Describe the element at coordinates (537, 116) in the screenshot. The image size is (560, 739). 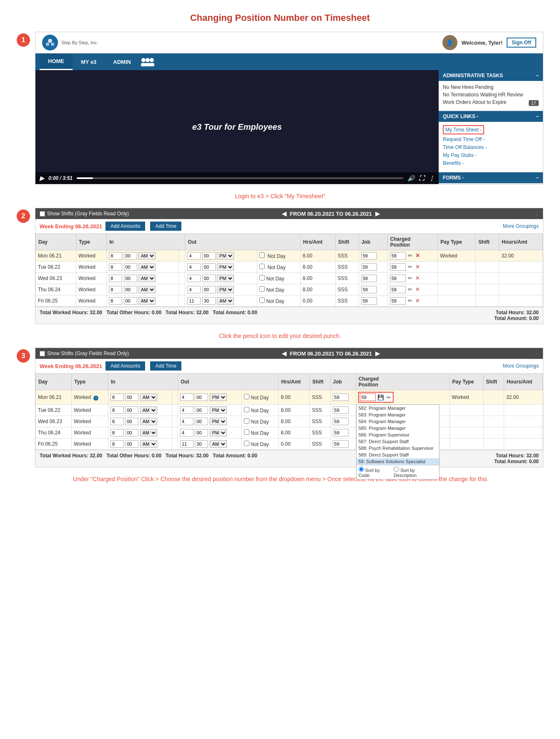
I see `collapse-quick-links-icon: −` at that location.